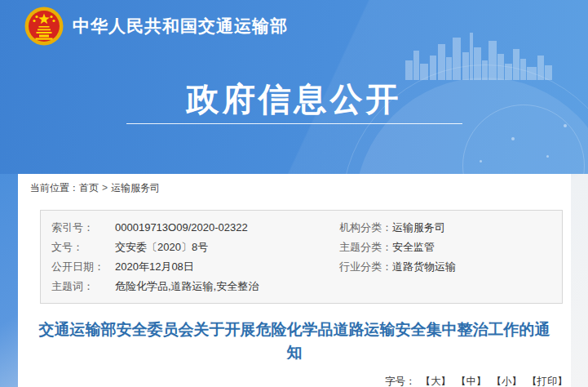 The height and width of the screenshot is (387, 588). I want to click on font-size-small-button: 【小】, so click(507, 381).